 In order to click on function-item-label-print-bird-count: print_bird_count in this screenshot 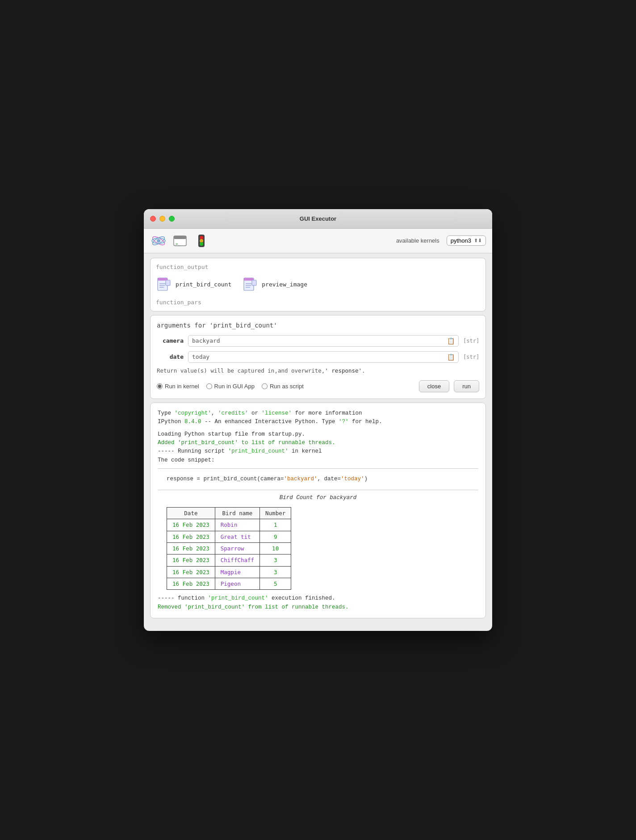, I will do `click(204, 284)`.